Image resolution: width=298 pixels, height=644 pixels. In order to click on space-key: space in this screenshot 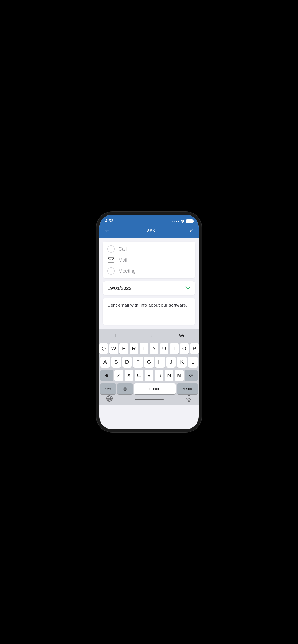, I will do `click(155, 389)`.